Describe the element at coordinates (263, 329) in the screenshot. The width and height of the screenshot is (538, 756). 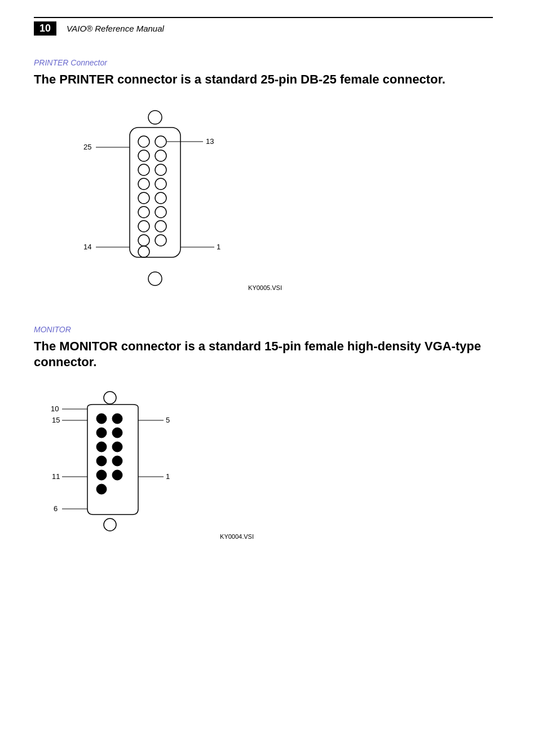
I see `monitor-section-heading: MONITOR` at that location.